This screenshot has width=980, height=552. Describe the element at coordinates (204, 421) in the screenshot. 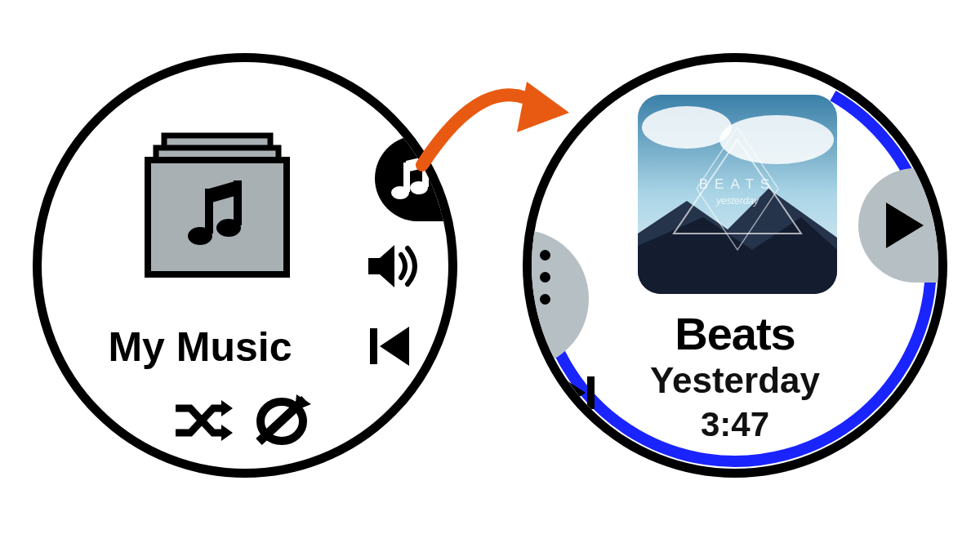

I see `shuffle-icon` at that location.